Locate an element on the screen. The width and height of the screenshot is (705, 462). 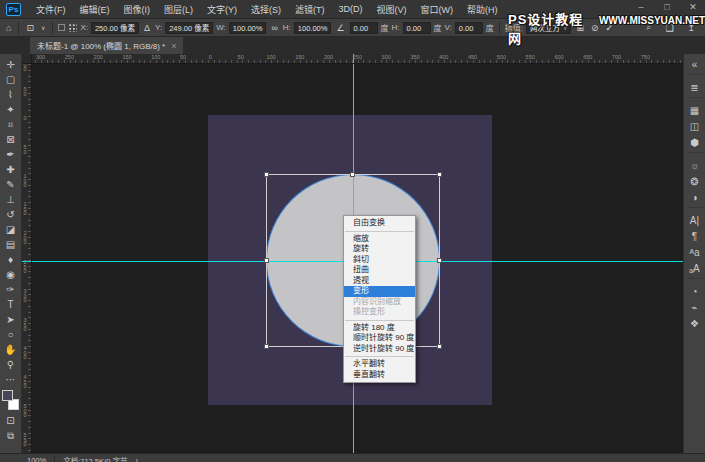
commit-transform-icon: ✓ is located at coordinates (610, 28).